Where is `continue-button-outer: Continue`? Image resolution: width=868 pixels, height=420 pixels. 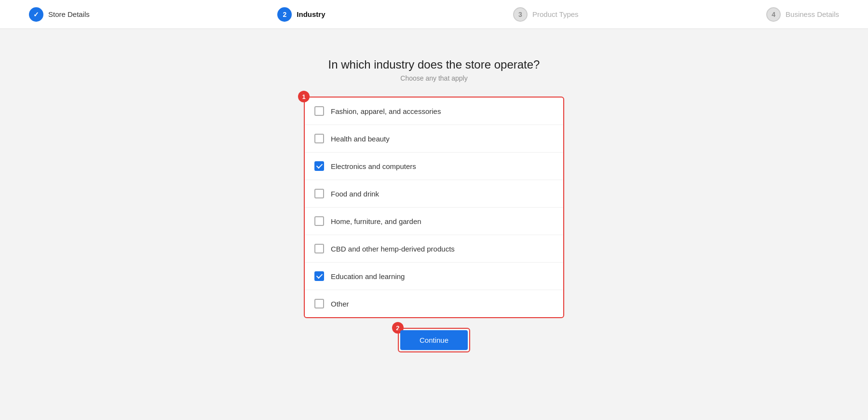 continue-button-outer: Continue is located at coordinates (434, 340).